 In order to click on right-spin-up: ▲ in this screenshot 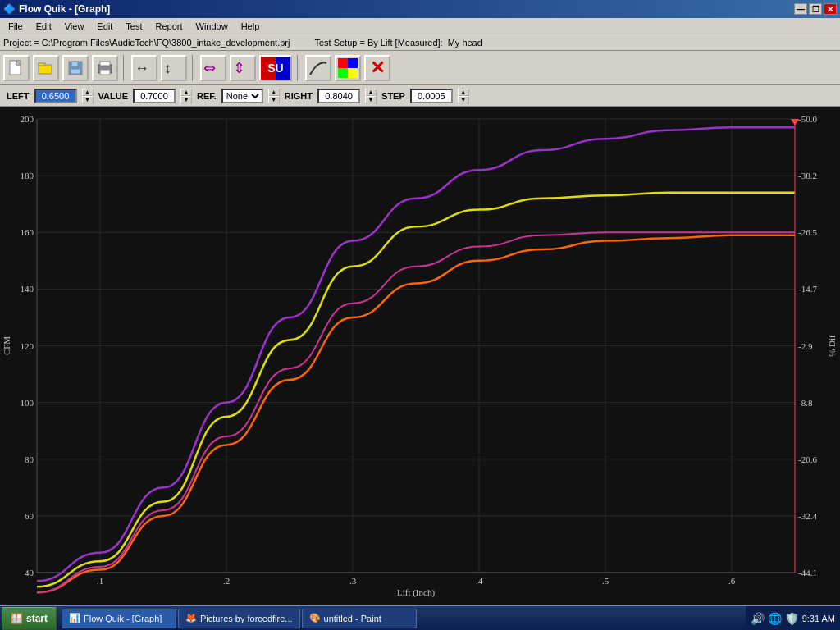, I will do `click(371, 92)`.